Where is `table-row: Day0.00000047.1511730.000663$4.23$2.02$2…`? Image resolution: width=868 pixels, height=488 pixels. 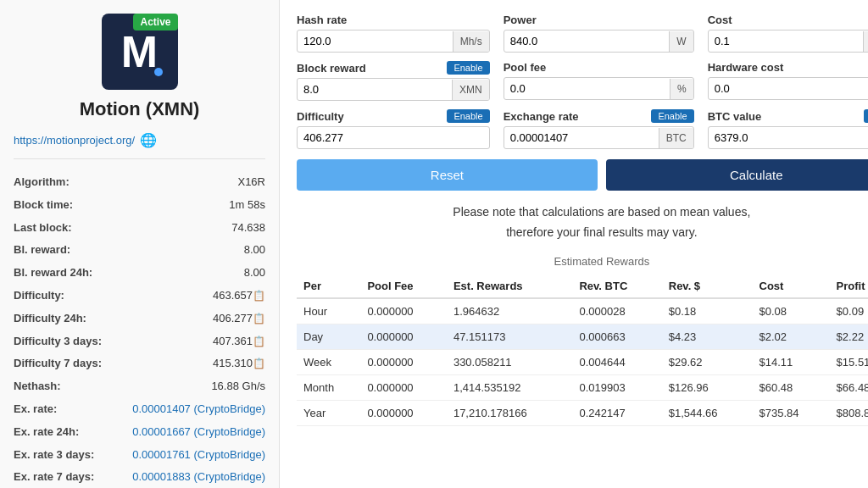 table-row: Day0.00000047.1511730.000663$4.23$2.02$2… is located at coordinates (582, 336).